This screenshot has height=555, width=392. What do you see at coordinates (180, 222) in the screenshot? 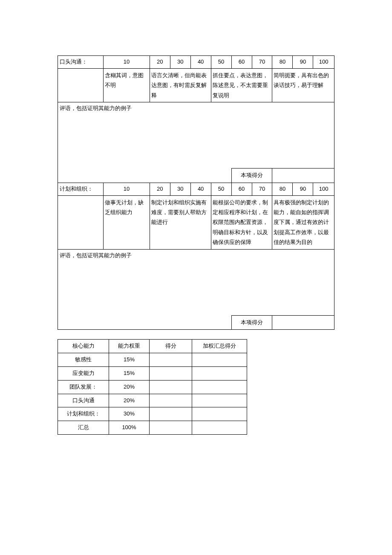
I see `desc-cell: 制定计划和组织实施有难度，需要别人帮助方能进行` at bounding box center [180, 222].